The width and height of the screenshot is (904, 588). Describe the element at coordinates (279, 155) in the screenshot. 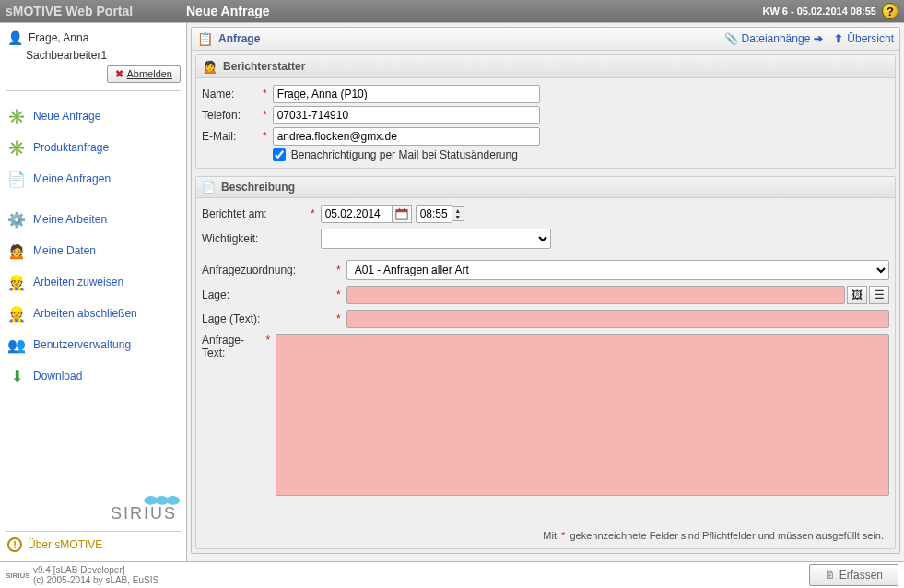

I see `notify-checkbox` at that location.